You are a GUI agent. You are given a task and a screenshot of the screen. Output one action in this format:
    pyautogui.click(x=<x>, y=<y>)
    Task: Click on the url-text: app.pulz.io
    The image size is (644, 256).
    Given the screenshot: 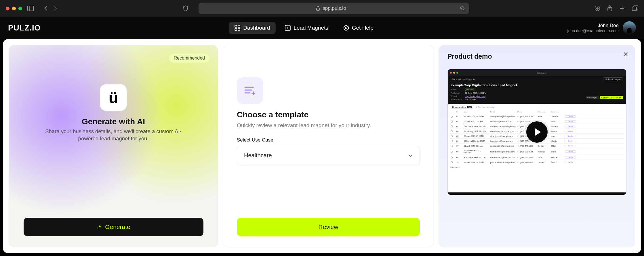 What is the action you would take?
    pyautogui.click(x=334, y=8)
    